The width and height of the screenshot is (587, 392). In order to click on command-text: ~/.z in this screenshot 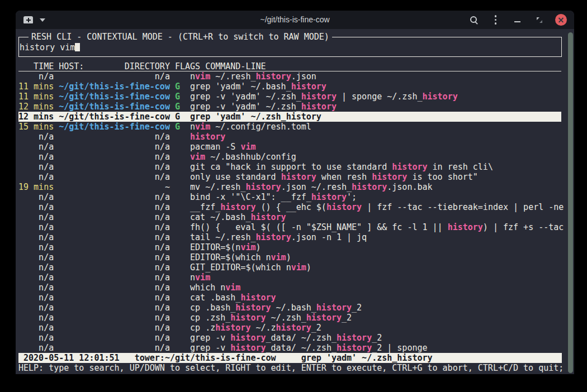, I will do `click(263, 328)`.